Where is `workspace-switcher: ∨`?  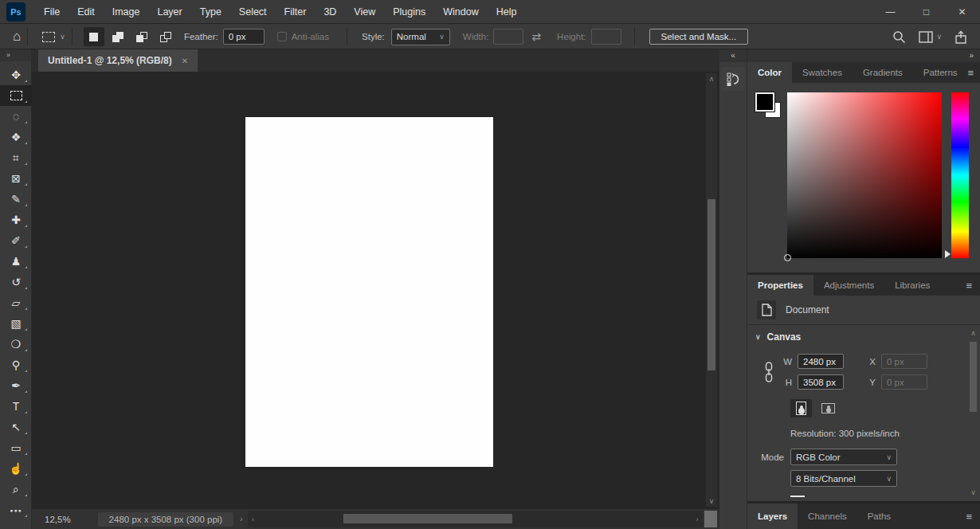
workspace-switcher: ∨ is located at coordinates (931, 37).